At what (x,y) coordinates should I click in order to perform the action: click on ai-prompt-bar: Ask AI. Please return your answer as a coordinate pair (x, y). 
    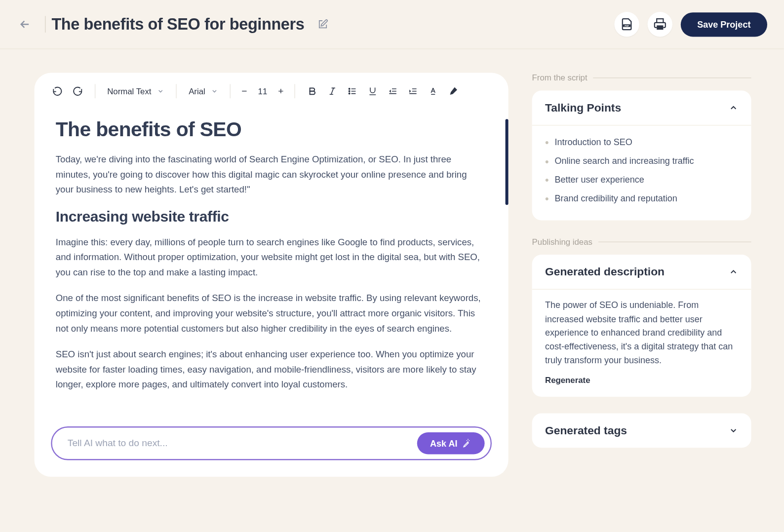
    Looking at the image, I should click on (272, 443).